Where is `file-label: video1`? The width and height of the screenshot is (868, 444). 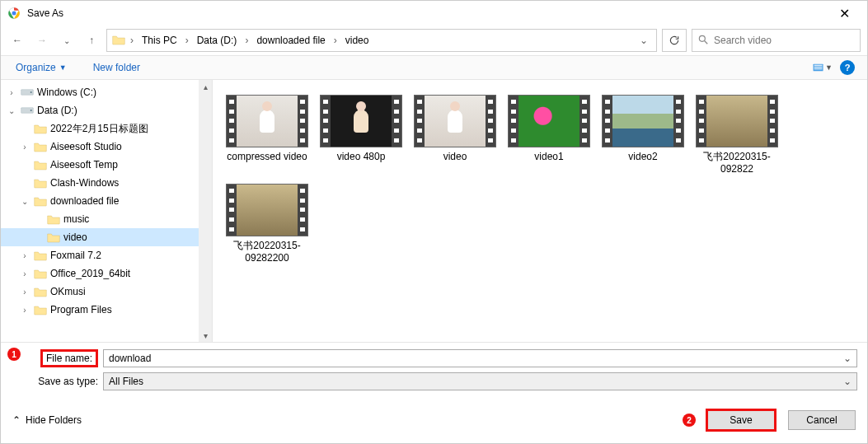 file-label: video1 is located at coordinates (549, 157).